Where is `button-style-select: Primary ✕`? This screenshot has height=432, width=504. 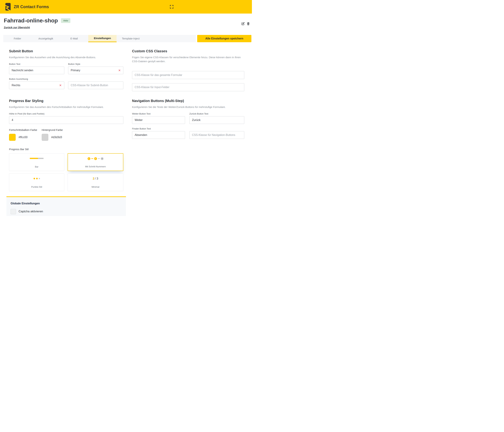 button-style-select: Primary ✕ is located at coordinates (96, 71).